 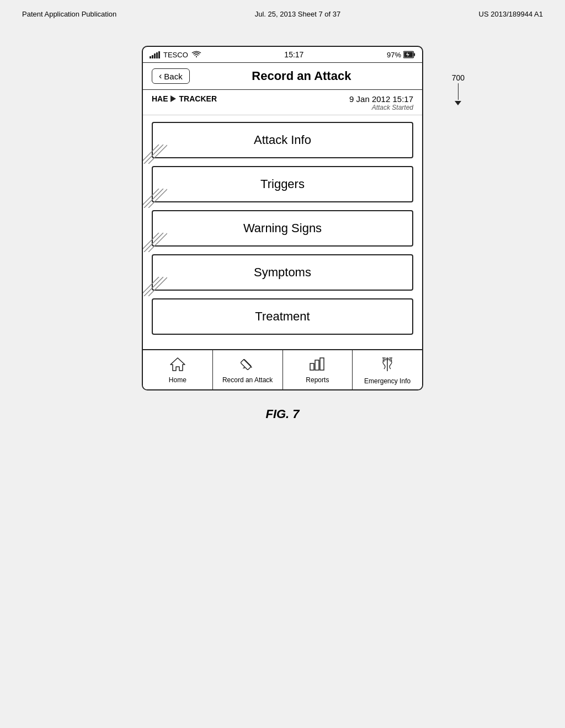 What do you see at coordinates (248, 365) in the screenshot?
I see `pencil-icon` at bounding box center [248, 365].